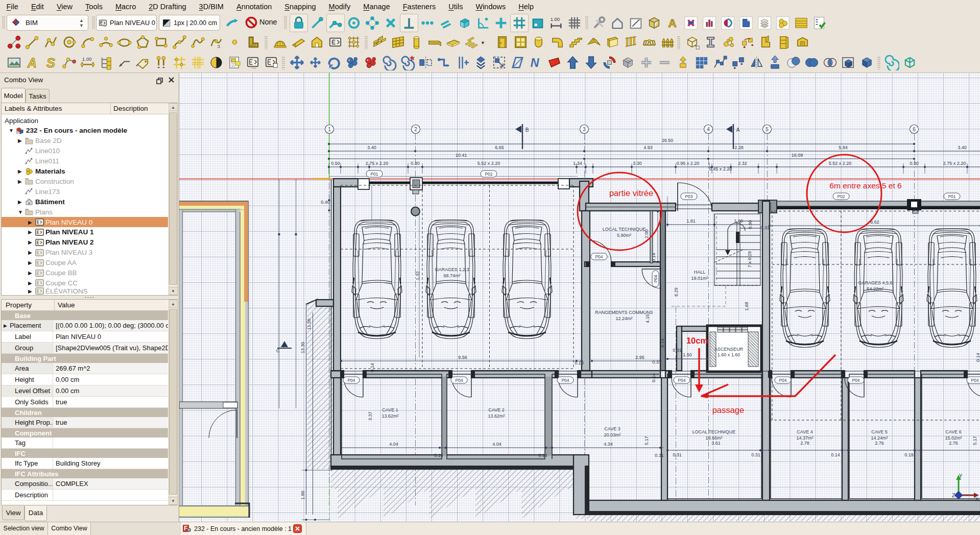  Describe the element at coordinates (688, 197) in the screenshot. I see `svg-text: P03` at that location.